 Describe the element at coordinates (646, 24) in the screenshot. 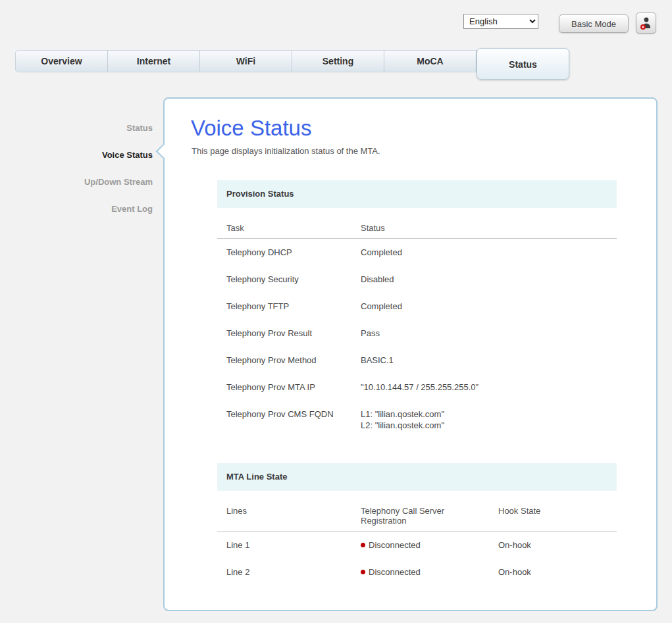

I see `logout-user-icon` at that location.